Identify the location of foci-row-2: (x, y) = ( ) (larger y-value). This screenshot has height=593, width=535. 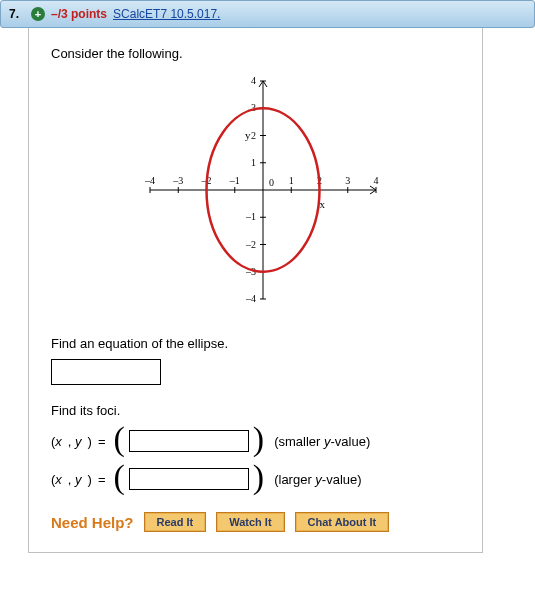
(256, 479).